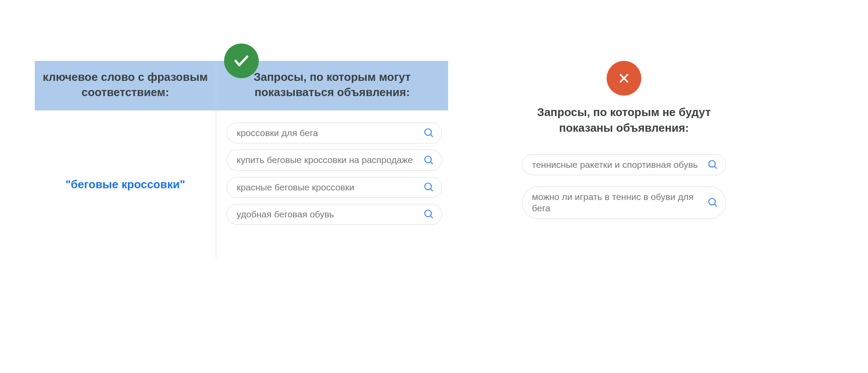 The image size is (868, 373). I want to click on nonmatch-header: Запросы, по которым не будут показаны об…, so click(624, 120).